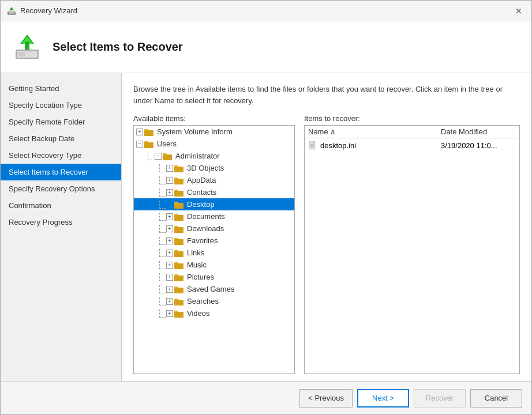  Describe the element at coordinates (214, 265) in the screenshot. I see `tree-item-music: + Music` at that location.